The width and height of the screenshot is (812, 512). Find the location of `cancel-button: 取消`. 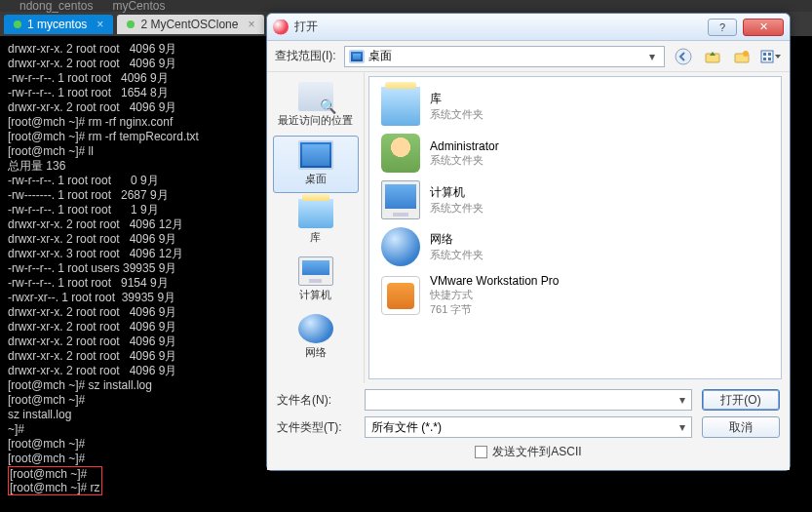

cancel-button: 取消 is located at coordinates (741, 427).